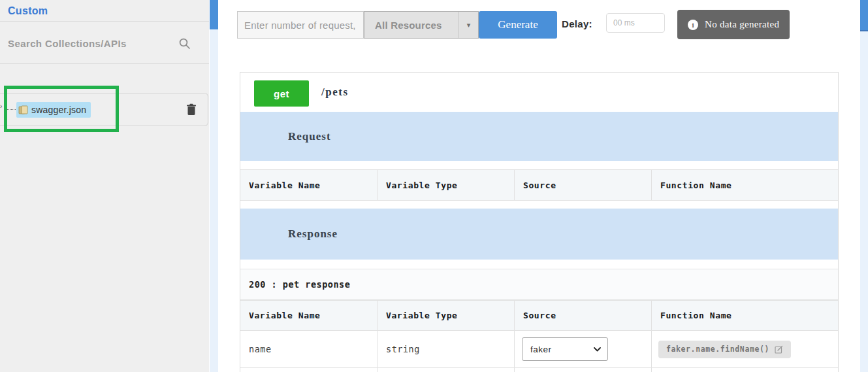 The image size is (868, 372). I want to click on sidebar-scrollbar-thumb, so click(214, 14).